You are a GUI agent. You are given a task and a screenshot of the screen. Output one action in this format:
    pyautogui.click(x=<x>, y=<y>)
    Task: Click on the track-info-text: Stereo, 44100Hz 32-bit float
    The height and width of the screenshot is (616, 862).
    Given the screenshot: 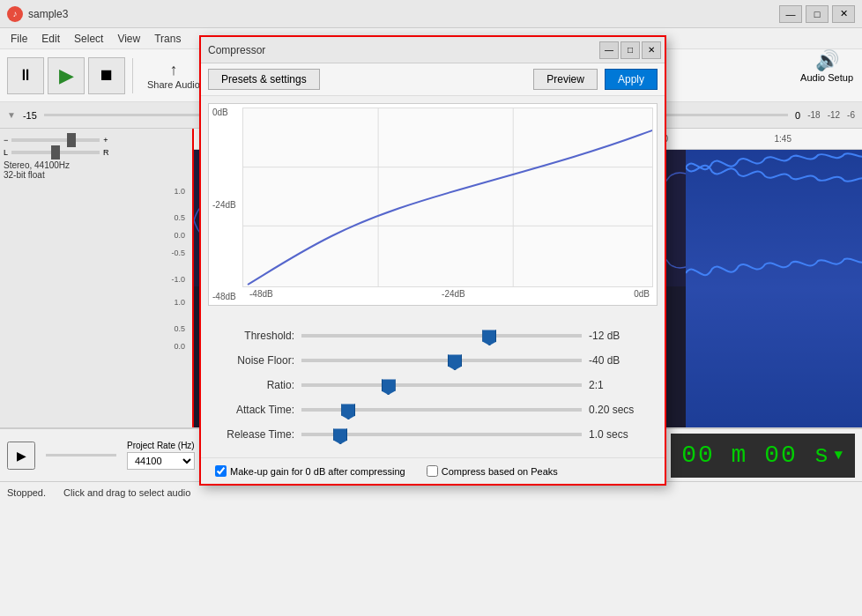 What is the action you would take?
    pyautogui.click(x=96, y=170)
    